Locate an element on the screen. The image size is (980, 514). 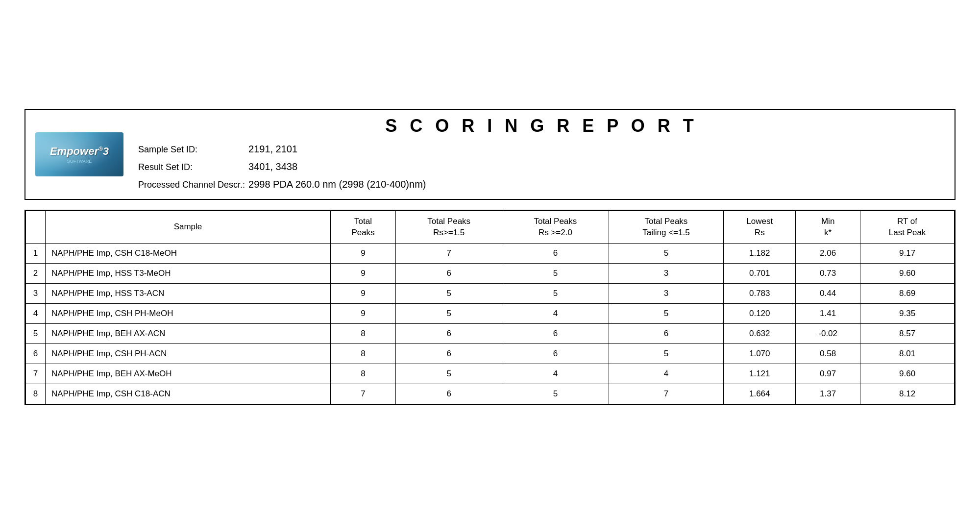
sample-set-id-row: Sample Set ID: 2191, 2101 is located at coordinates (541, 149).